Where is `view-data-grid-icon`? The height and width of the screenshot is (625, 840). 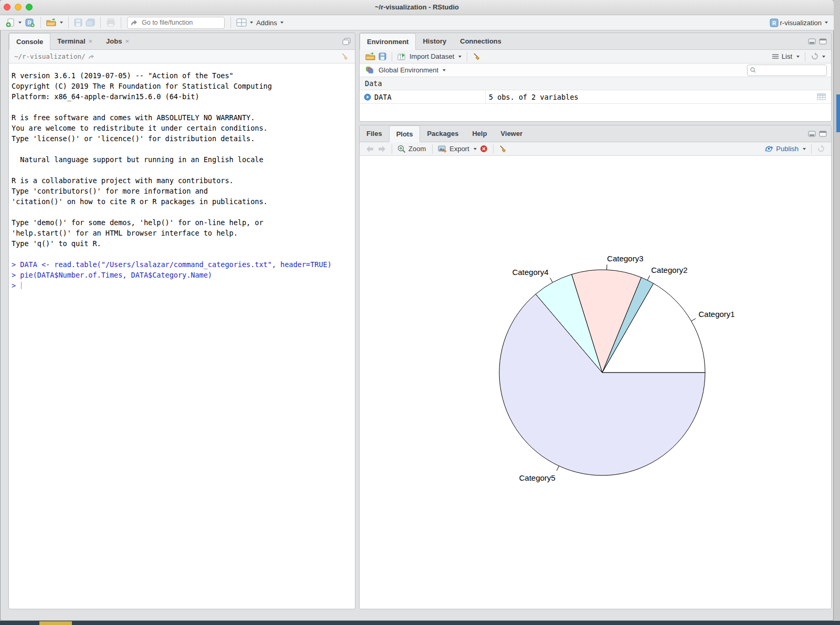 view-data-grid-icon is located at coordinates (821, 97).